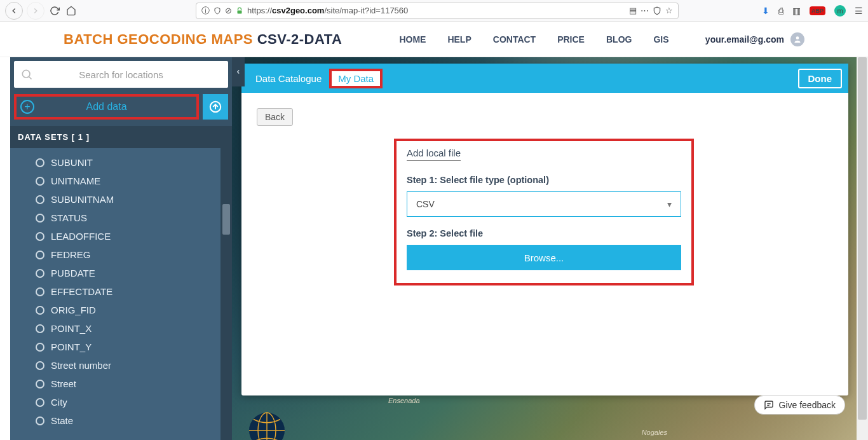 This screenshot has height=440, width=868. What do you see at coordinates (226, 294) in the screenshot?
I see `list-scrollbar-track` at bounding box center [226, 294].